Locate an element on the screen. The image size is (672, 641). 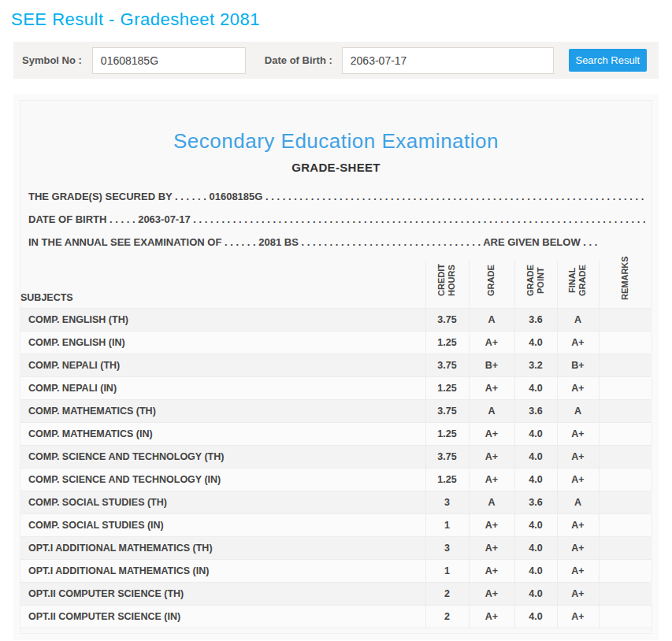
col-header-subjects: SUBJECTS is located at coordinates (223, 285).